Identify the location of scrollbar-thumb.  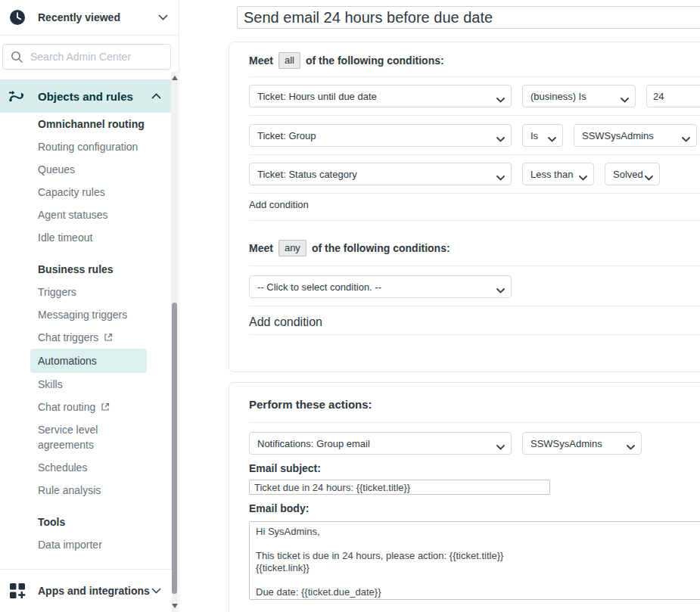
(174, 448).